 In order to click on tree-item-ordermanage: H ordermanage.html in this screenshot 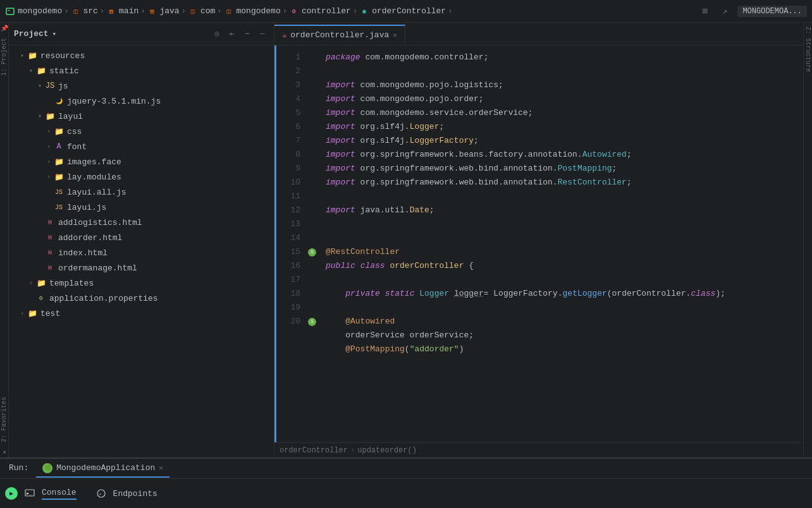, I will do `click(142, 268)`.